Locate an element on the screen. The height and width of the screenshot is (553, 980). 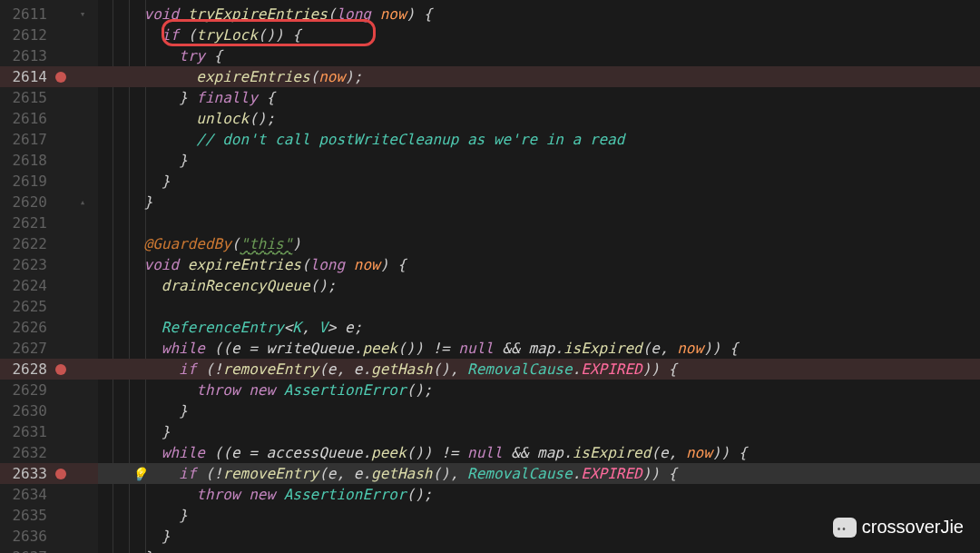
token-kw: throw is located at coordinates (218, 494).